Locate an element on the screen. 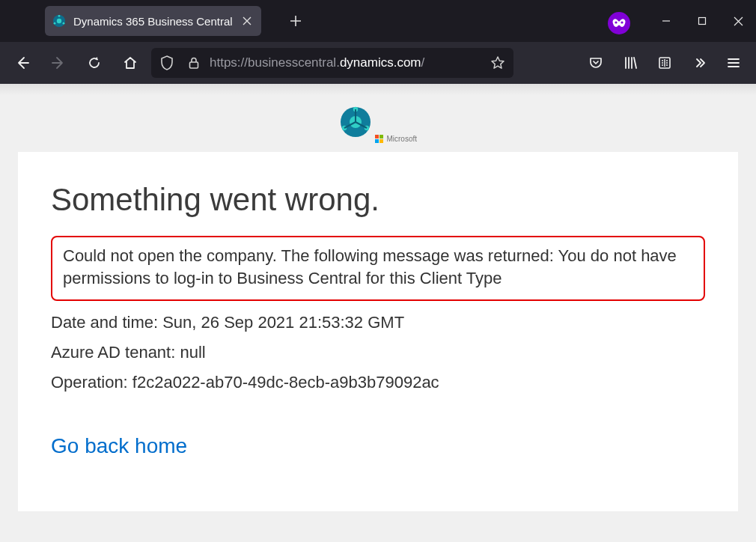 The image size is (756, 542). tab-strip: Dynamics 365 Business Central is located at coordinates (154, 18).